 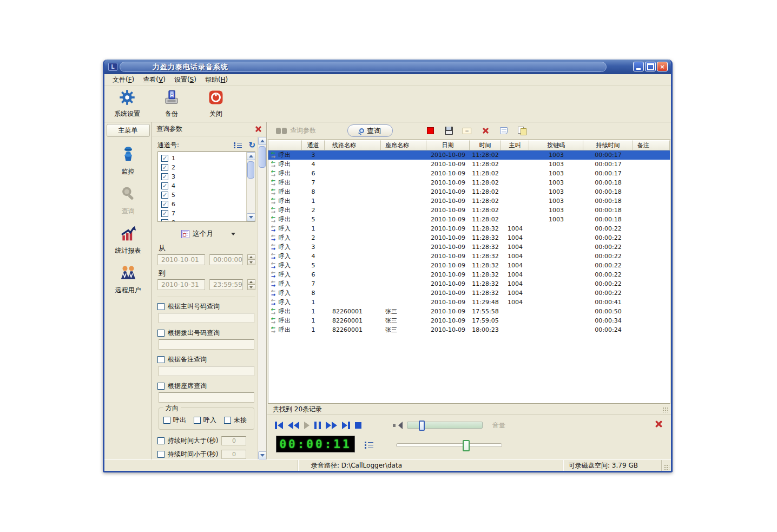 What do you see at coordinates (430, 131) in the screenshot?
I see `stop-record-icon` at bounding box center [430, 131].